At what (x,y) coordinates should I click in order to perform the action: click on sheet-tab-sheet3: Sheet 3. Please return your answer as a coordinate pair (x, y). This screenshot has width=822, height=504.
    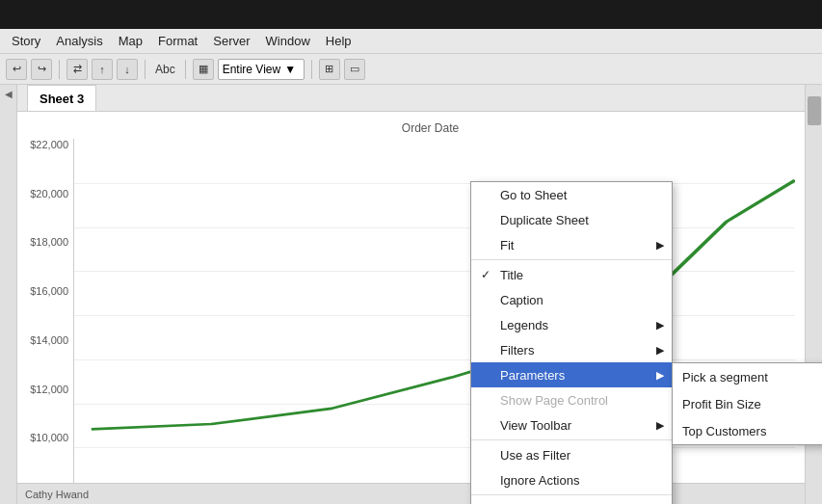
    Looking at the image, I should click on (62, 98).